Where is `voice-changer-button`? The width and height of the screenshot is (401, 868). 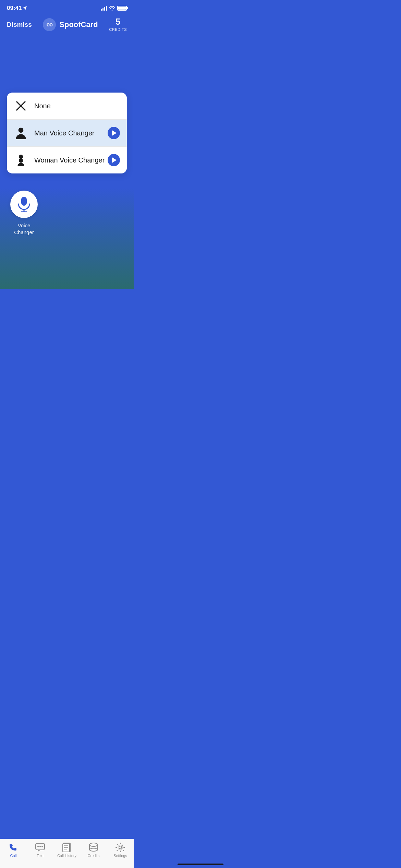 voice-changer-button is located at coordinates (24, 204).